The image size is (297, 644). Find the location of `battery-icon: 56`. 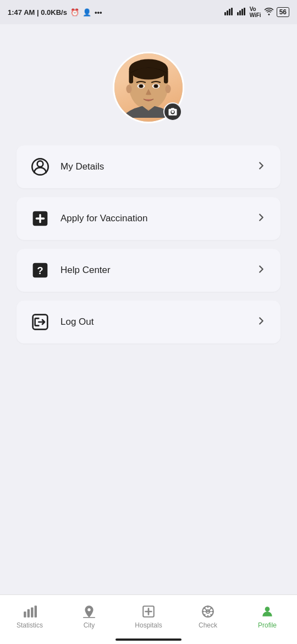

battery-icon: 56 is located at coordinates (283, 12).